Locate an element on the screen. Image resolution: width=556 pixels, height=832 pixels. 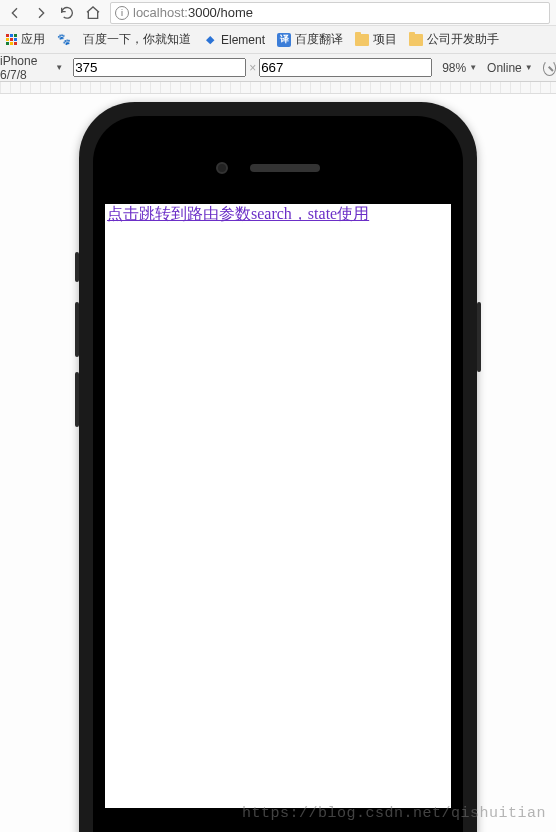
bookmark-label: 百度翻译 is located at coordinates (319, 40).